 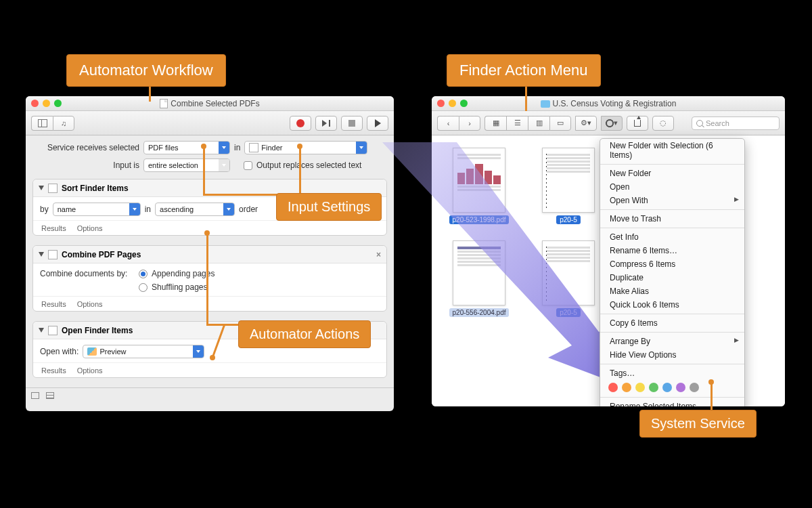 What do you see at coordinates (86, 148) in the screenshot?
I see `service-receives-label: Service receives selected` at bounding box center [86, 148].